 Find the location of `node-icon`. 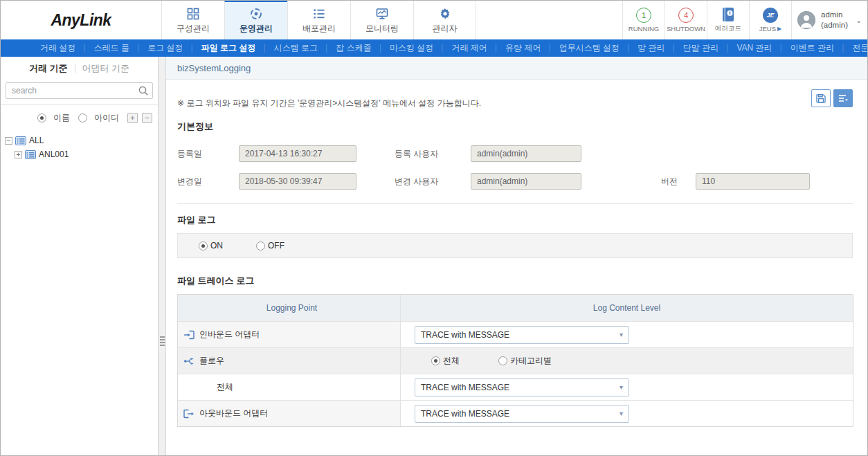

node-icon is located at coordinates (30, 155).